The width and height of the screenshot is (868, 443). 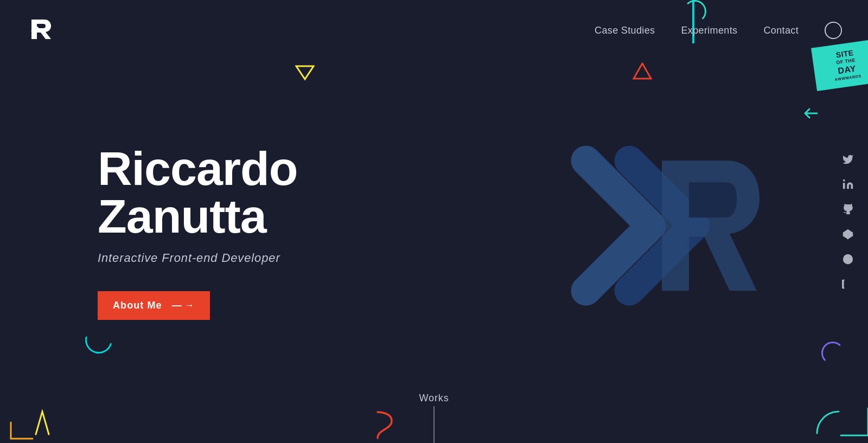 What do you see at coordinates (848, 284) in the screenshot?
I see `medium-icon` at bounding box center [848, 284].